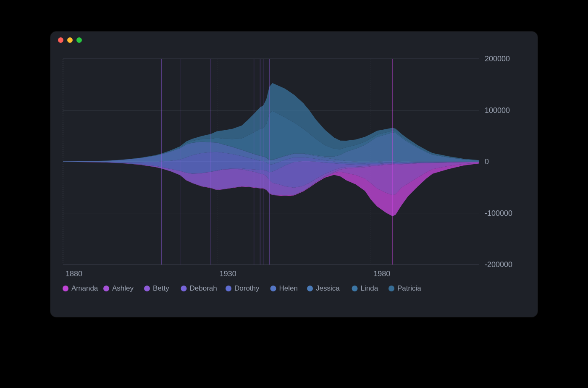 Image resolution: width=588 pixels, height=388 pixels. What do you see at coordinates (247, 288) in the screenshot?
I see `legend-label: Dorothy` at bounding box center [247, 288].